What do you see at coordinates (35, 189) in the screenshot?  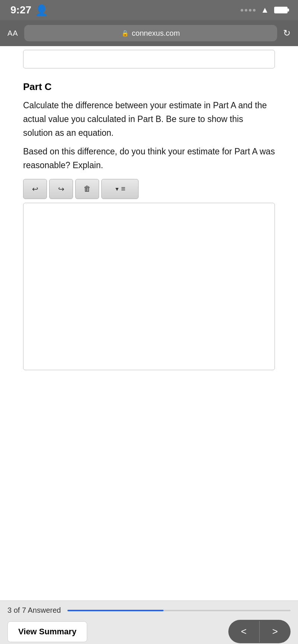 I see `undo-icon: ↩` at bounding box center [35, 189].